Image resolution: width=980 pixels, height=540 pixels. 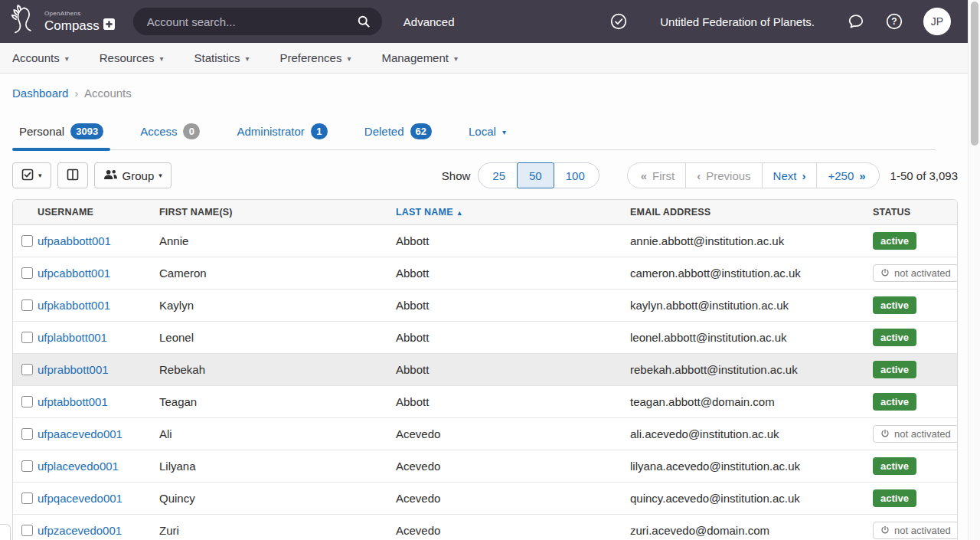 What do you see at coordinates (790, 175) in the screenshot?
I see `next-page-button: Next ›` at bounding box center [790, 175].